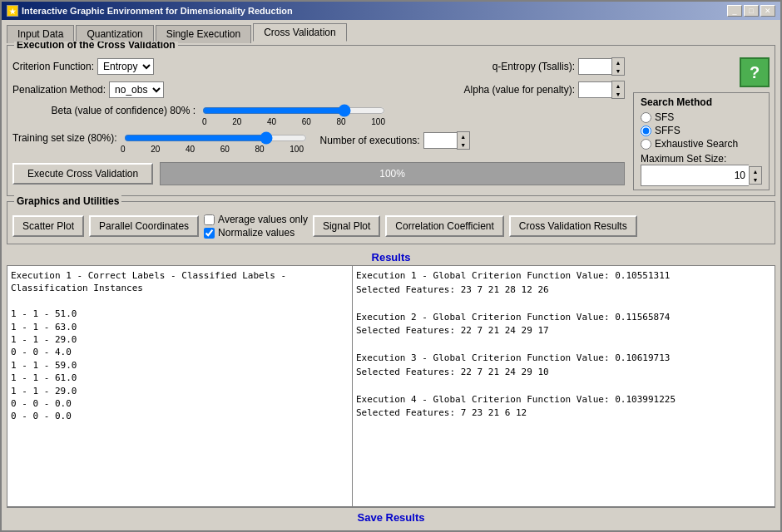  Describe the element at coordinates (319, 174) in the screenshot. I see `execute-row: Execute Cross Validation 100%` at that location.